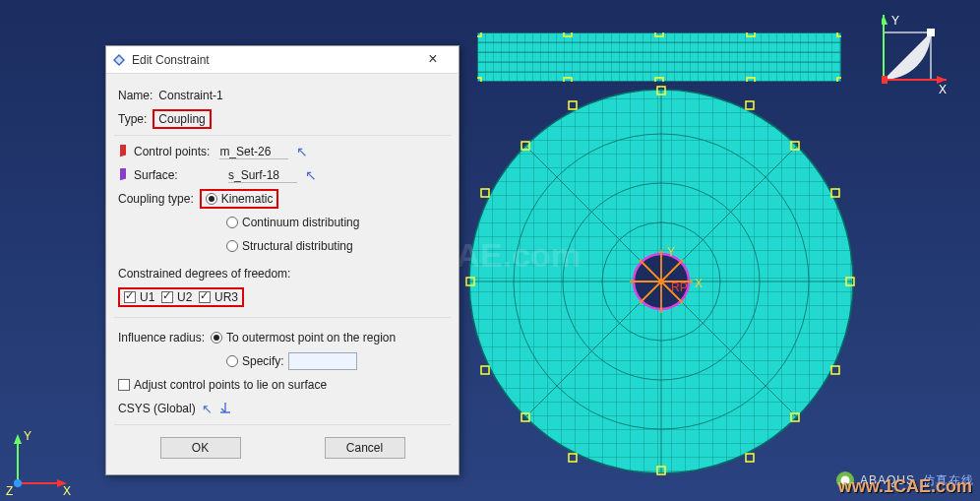 Image resolution: width=980 pixels, height=501 pixels. Describe the element at coordinates (10, 490) in the screenshot. I see `svg-text: Z` at that location.